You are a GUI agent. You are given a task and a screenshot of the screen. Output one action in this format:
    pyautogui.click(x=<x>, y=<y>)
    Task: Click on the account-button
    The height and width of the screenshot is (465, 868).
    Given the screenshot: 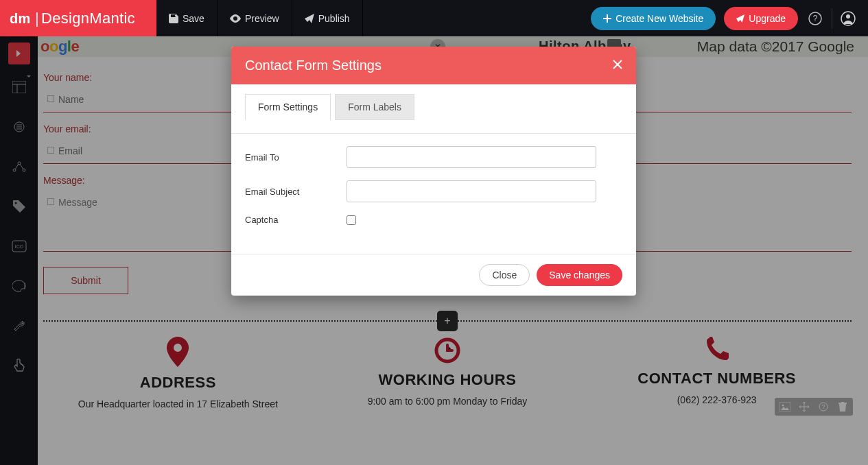 What is the action you would take?
    pyautogui.click(x=848, y=19)
    